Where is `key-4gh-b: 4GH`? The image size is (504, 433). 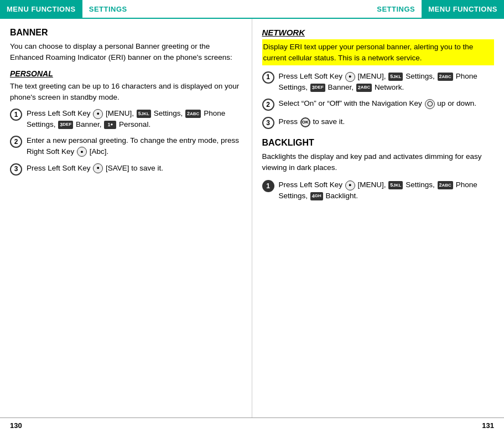 key-4gh-b: 4GH is located at coordinates (316, 196).